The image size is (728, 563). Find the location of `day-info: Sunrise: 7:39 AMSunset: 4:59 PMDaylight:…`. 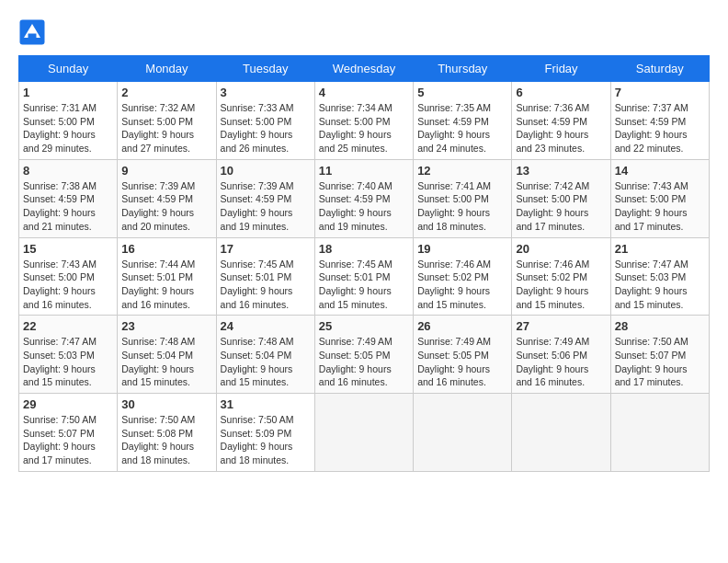

day-info: Sunrise: 7:39 AMSunset: 4:59 PMDaylight:… is located at coordinates (266, 206).